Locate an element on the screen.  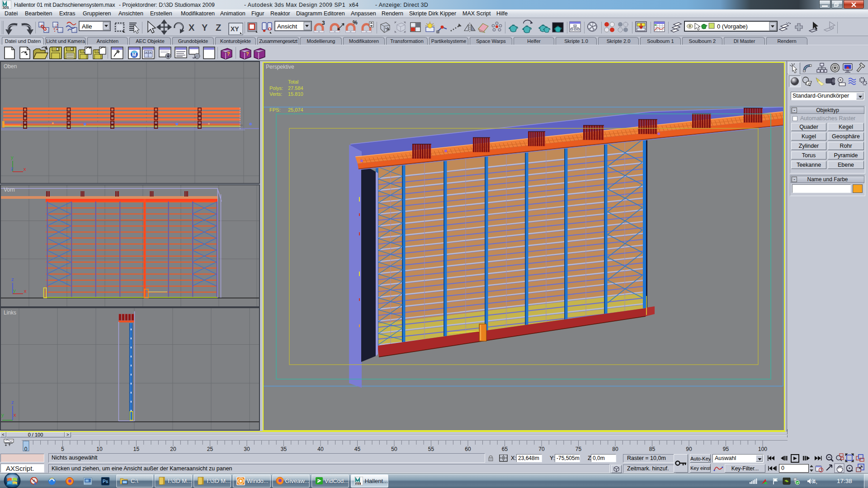
svg-text: 20 is located at coordinates (173, 449).